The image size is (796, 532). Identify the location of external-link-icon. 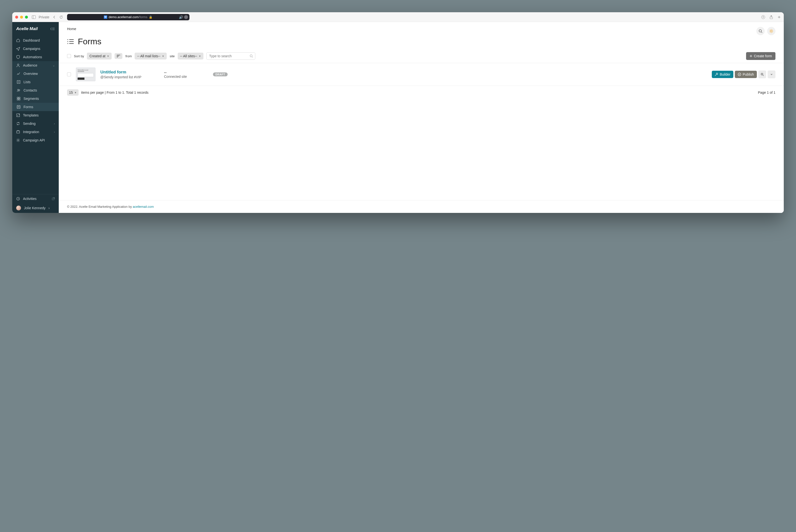
(54, 199).